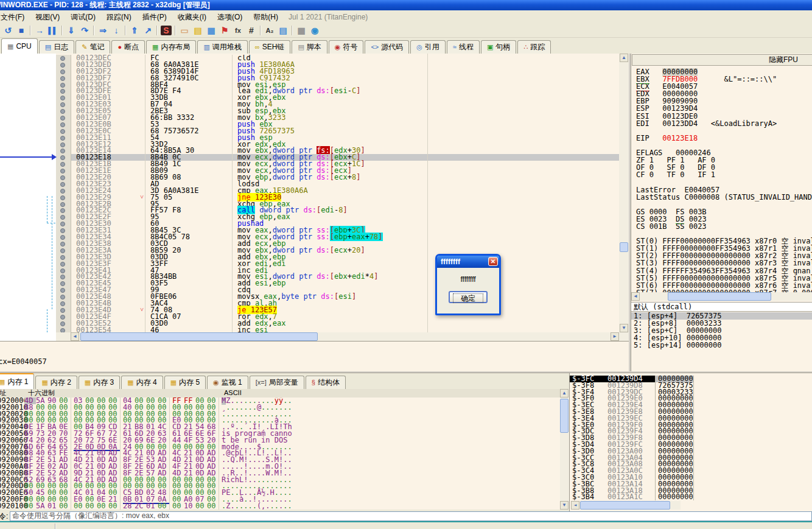  What do you see at coordinates (8, 30) in the screenshot?
I see `restart-icon: ↺` at bounding box center [8, 30].